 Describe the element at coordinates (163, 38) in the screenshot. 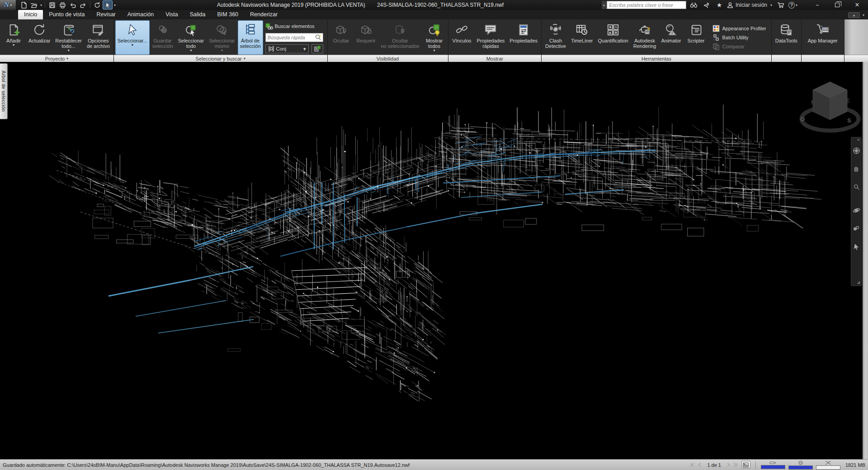

I see `guardar-seleccion-button: Guardar selección` at that location.